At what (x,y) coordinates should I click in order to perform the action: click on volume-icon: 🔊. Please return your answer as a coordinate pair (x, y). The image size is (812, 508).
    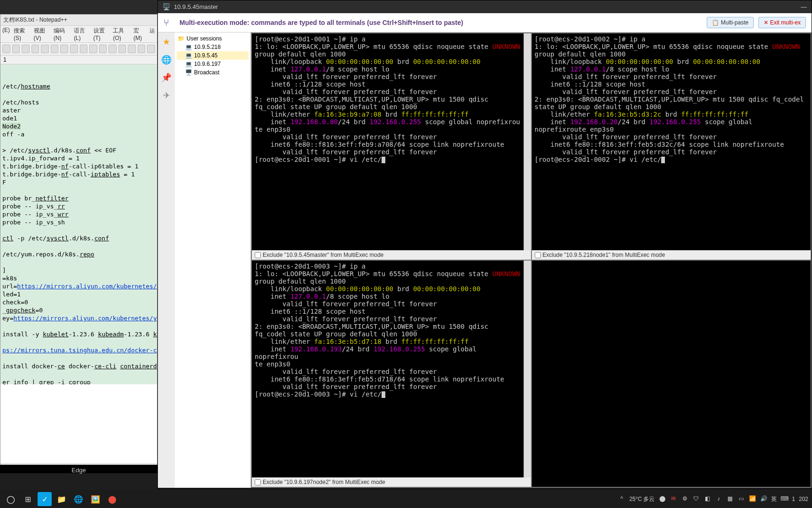
    Looking at the image, I should click on (764, 499).